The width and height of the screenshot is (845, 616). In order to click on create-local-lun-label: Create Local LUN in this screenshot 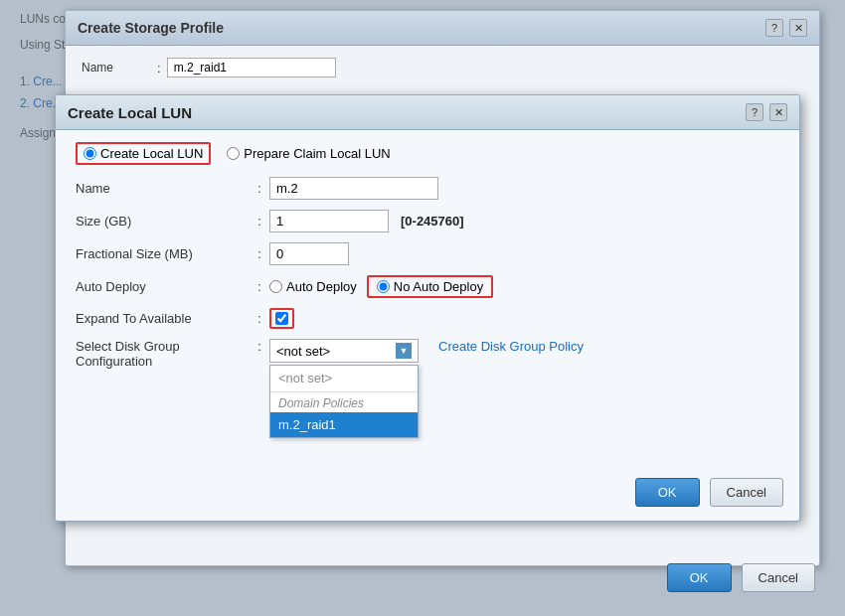, I will do `click(151, 153)`.